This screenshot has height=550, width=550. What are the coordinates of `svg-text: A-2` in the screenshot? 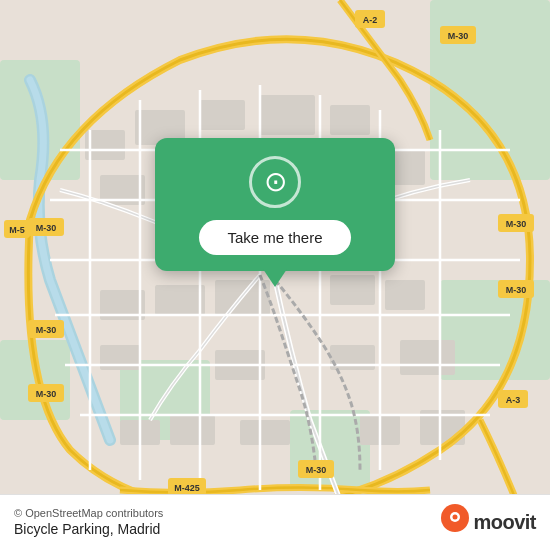 It's located at (370, 20).